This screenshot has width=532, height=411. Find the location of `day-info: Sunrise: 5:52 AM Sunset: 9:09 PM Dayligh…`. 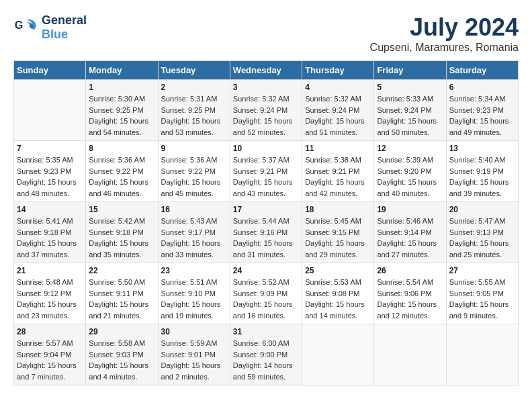

day-info: Sunrise: 5:52 AM Sunset: 9:09 PM Dayligh… is located at coordinates (263, 299).